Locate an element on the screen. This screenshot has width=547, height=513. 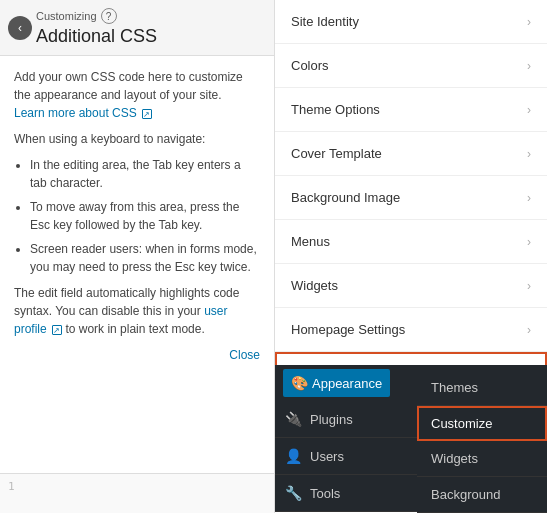
bullet-item-1: In the editing area, the Tab key enters … is located at coordinates (145, 174).